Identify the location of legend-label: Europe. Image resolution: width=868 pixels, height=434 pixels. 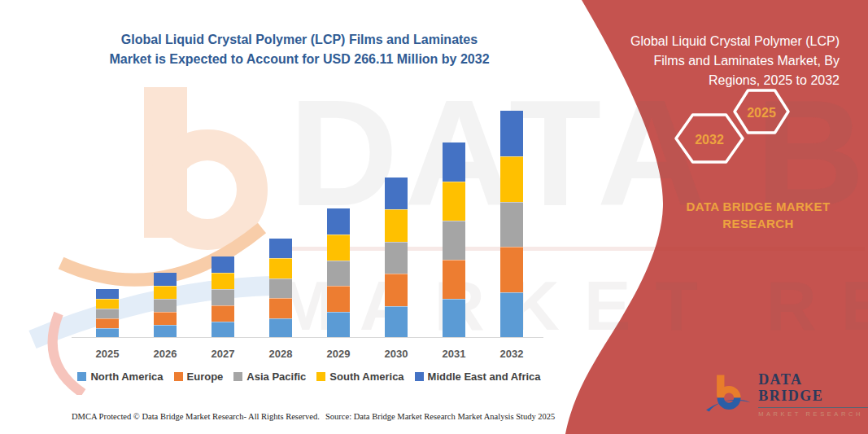
(205, 376).